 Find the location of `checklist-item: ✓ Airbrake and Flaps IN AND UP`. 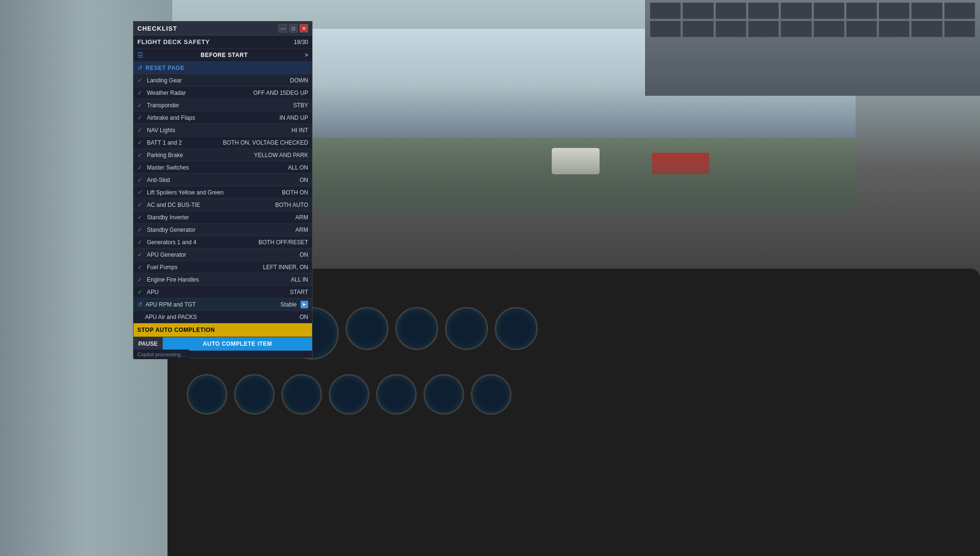

checklist-item: ✓ Airbrake and Flaps IN AND UP is located at coordinates (223, 118).